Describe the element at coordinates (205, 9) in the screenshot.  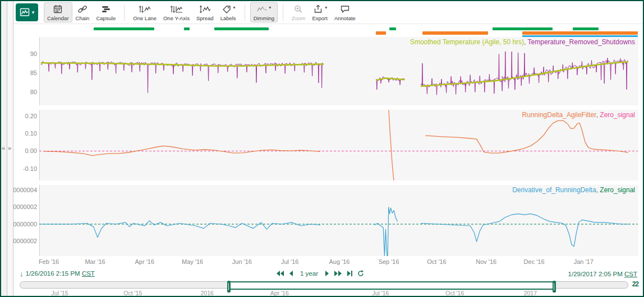
I see `spread-icon` at that location.